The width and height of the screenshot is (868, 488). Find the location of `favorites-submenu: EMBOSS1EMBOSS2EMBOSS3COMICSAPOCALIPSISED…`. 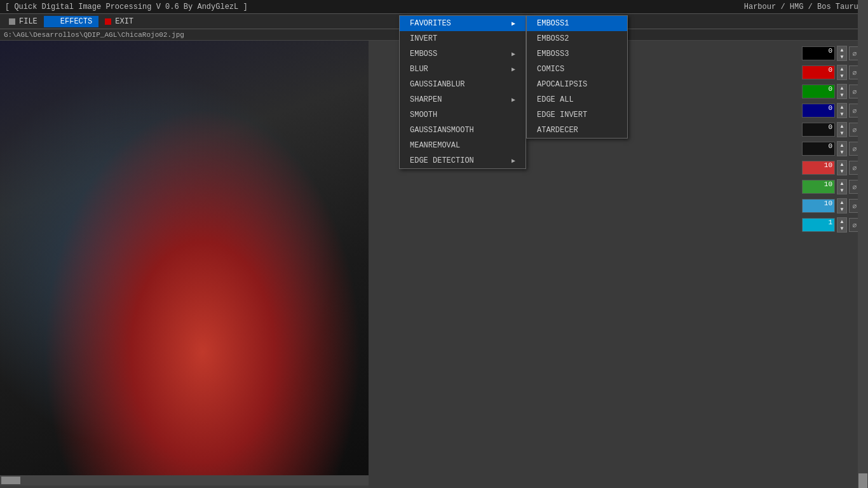

favorites-submenu: EMBOSS1EMBOSS2EMBOSS3COMICSAPOCALIPSISED… is located at coordinates (577, 77).